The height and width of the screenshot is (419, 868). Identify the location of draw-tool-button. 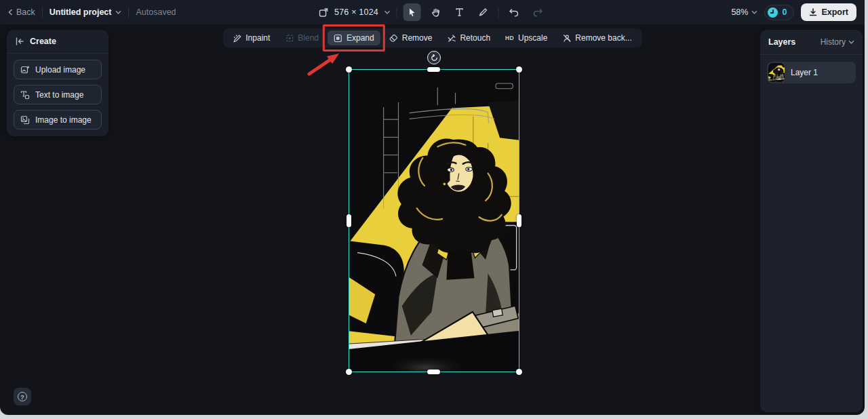
(484, 12).